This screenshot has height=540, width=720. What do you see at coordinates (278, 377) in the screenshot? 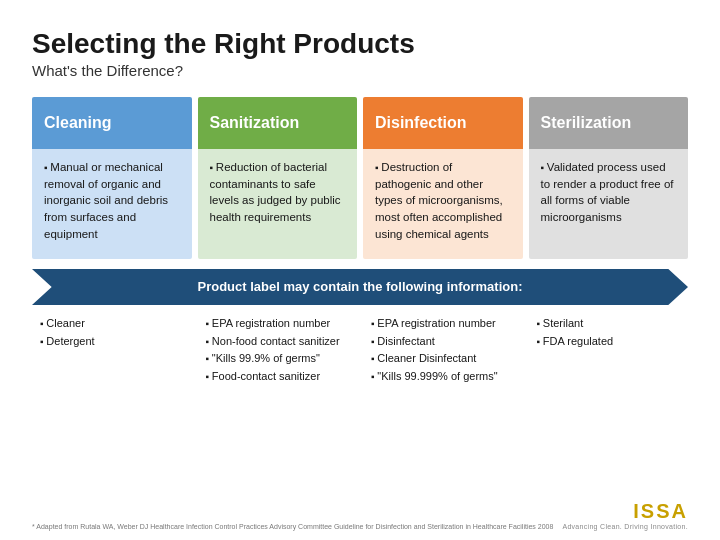
I see `bottom-item: Food-contact sanitizer` at bounding box center [278, 377].